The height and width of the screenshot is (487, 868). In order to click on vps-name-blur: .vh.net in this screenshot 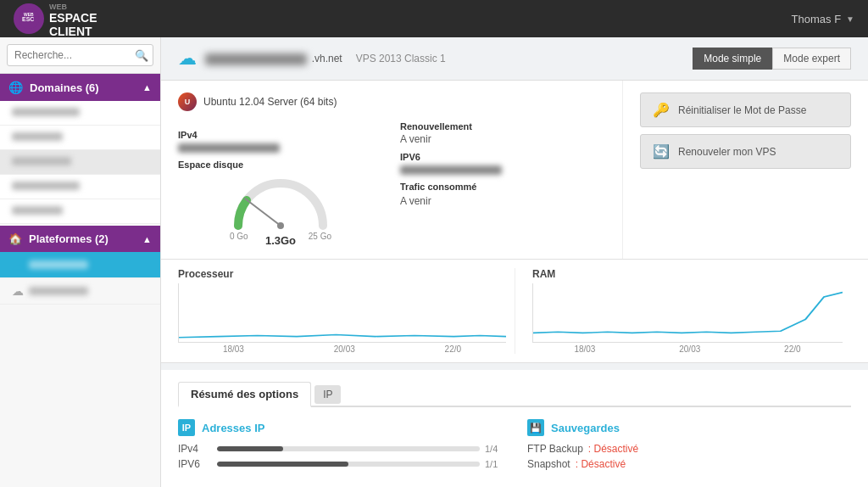, I will do `click(274, 59)`.